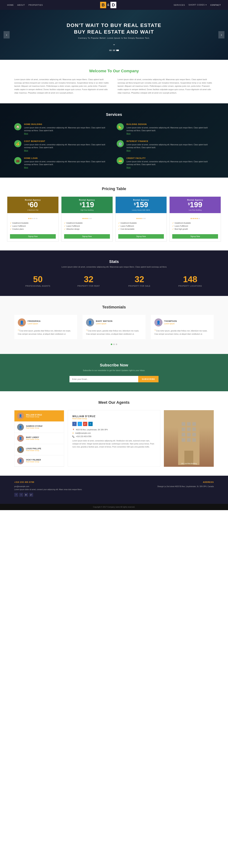  What do you see at coordinates (170, 129) in the screenshot?
I see `service-desc-building-design: Lorem ipsum dolor sit amet, consectetur …` at bounding box center [170, 129].